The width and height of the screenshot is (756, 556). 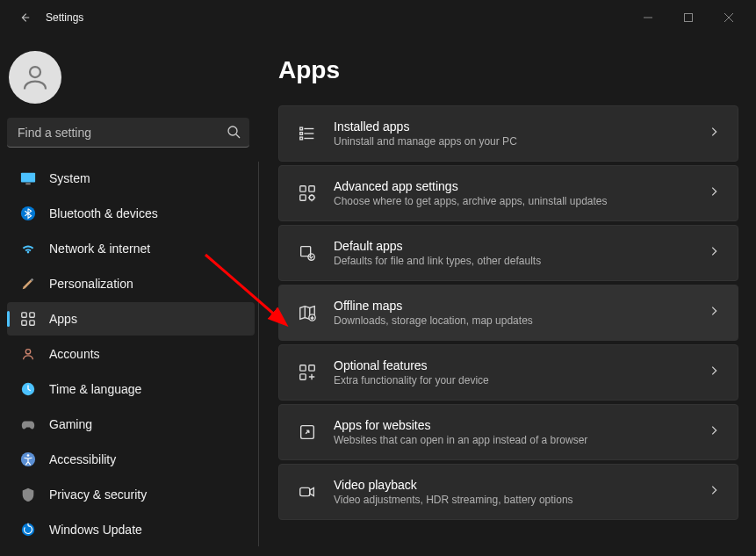 I want to click on sidebar-item-label: Bluetooth & devices, so click(x=104, y=213).